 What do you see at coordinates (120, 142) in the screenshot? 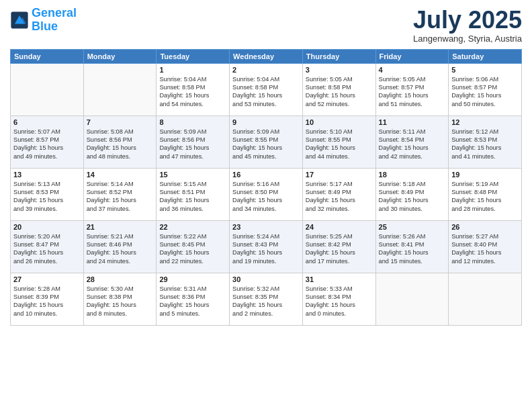
I see `calendar-cell: 7Sunrise: 5:08 AM Sunset: 8:56 PM Daylig…` at bounding box center [120, 142].